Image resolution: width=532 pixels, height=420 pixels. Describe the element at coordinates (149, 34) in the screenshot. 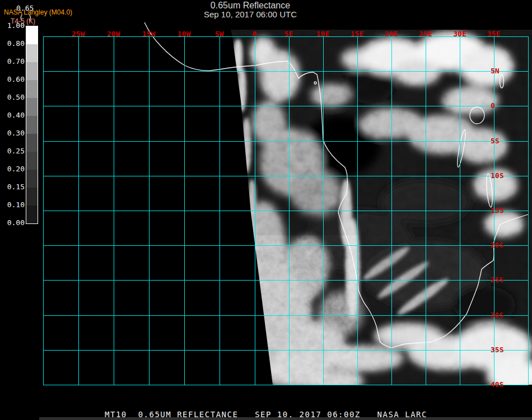

I see `longitude-label: 15W` at that location.